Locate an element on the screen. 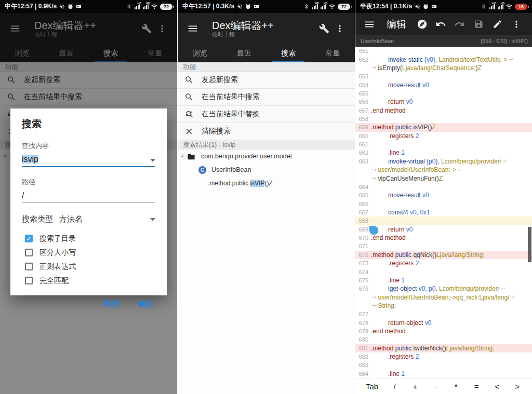  save-icon is located at coordinates (478, 24).